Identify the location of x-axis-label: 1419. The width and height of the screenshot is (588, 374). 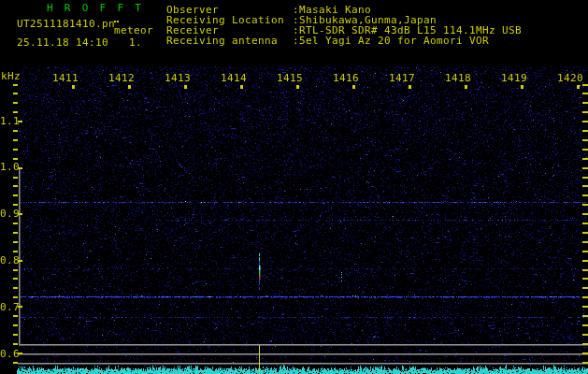
(514, 79).